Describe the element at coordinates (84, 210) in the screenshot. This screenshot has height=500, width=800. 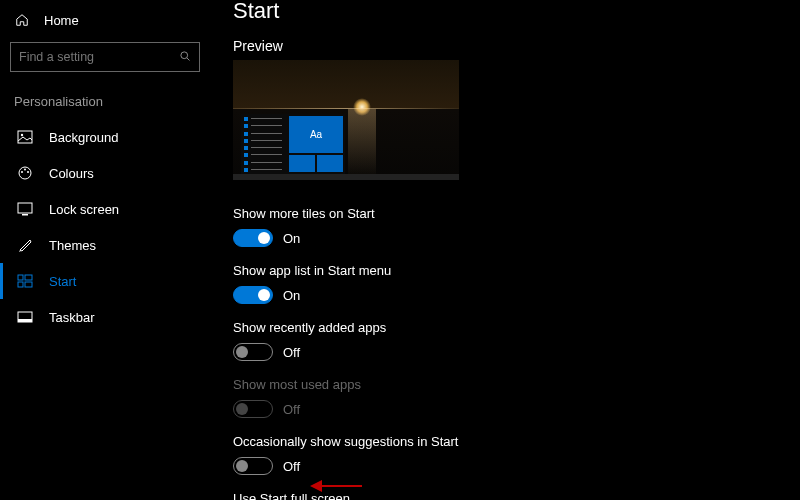
I see `sidebar-item-label: Lock screen` at that location.